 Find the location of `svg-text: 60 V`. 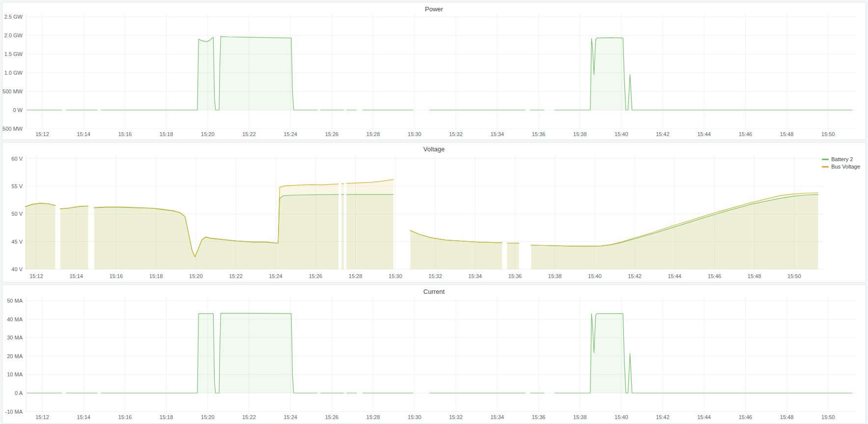

svg-text: 60 V is located at coordinates (17, 159).